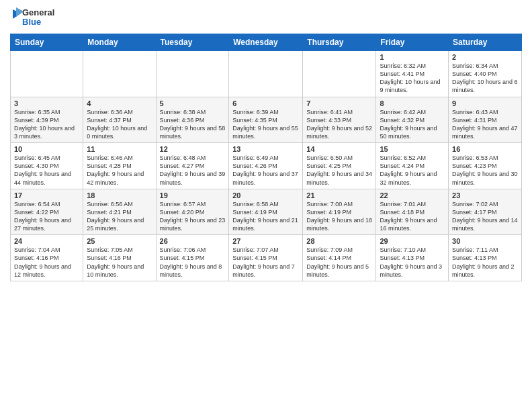 This screenshot has width=532, height=411. What do you see at coordinates (339, 103) in the screenshot?
I see `day-number: 7` at bounding box center [339, 103].